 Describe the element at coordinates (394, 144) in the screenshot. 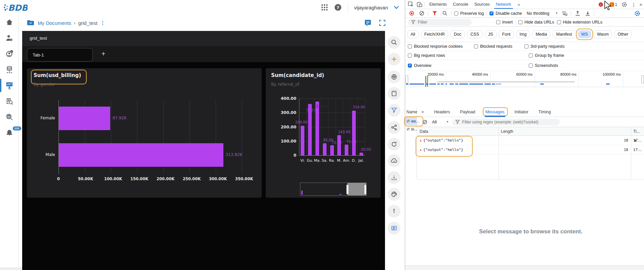

I see `refresh-button` at that location.